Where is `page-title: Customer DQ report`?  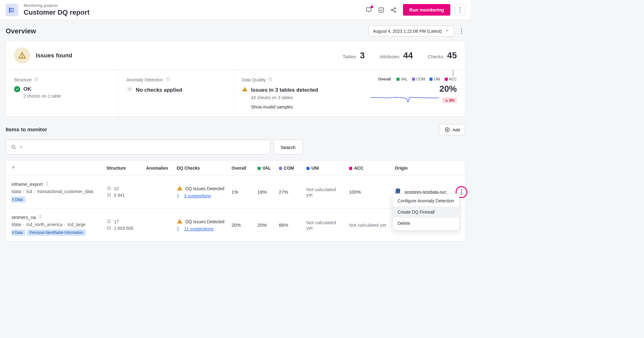
page-title: Customer DQ report is located at coordinates (57, 12).